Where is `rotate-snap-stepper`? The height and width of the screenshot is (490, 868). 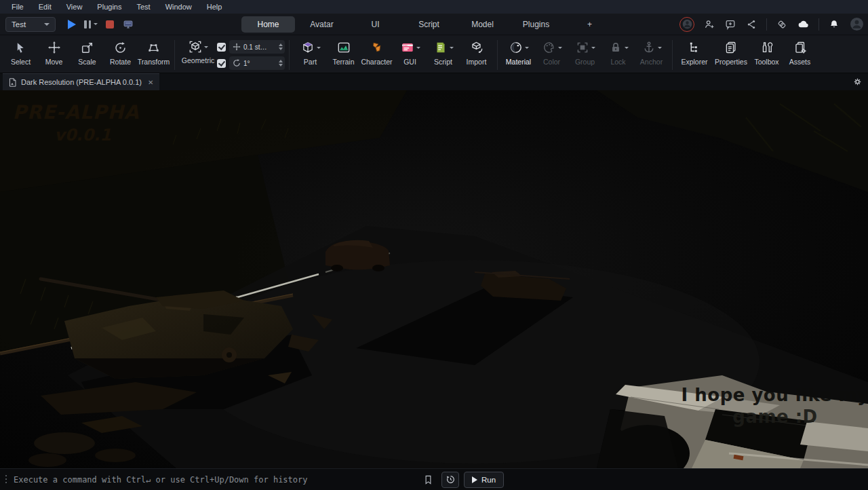
rotate-snap-stepper is located at coordinates (281, 63).